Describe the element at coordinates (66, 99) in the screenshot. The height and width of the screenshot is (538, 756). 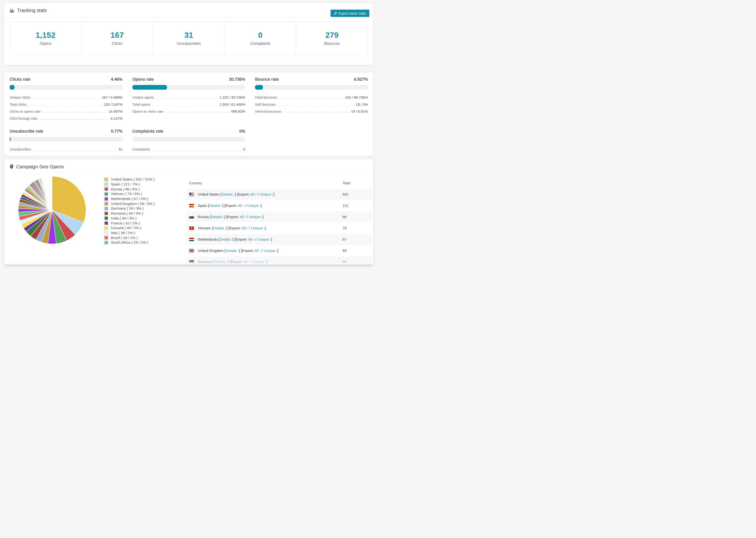
I see `rate-block-clicks-rate: Clicks rate4.46%Unique clicks167 / 4.456…` at that location.